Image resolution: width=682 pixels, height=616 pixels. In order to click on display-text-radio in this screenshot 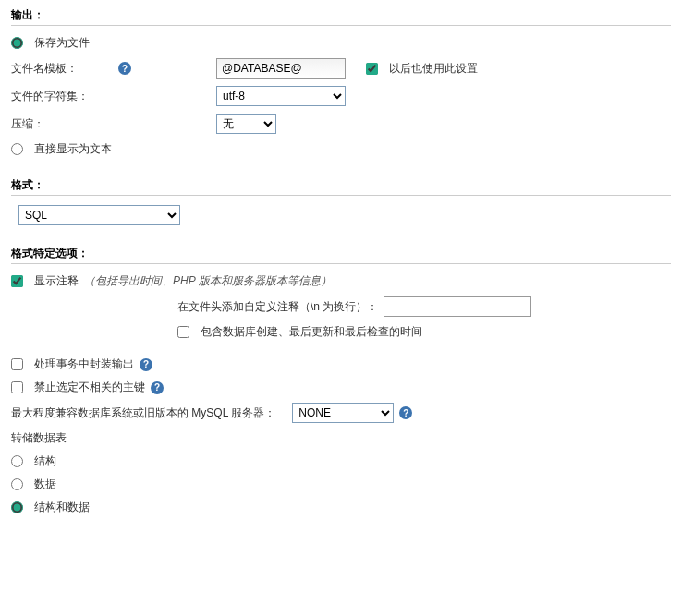, I will do `click(17, 150)`.